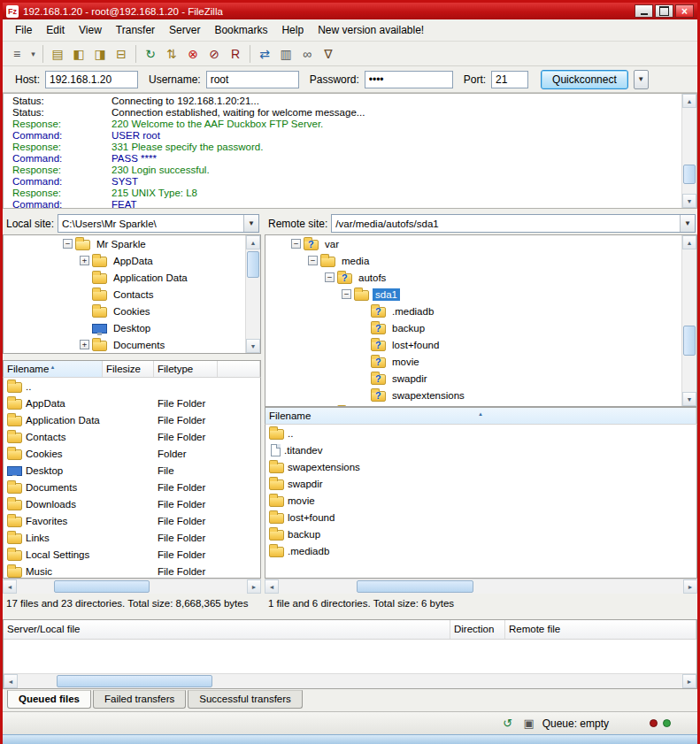 The image size is (700, 744). Describe the element at coordinates (132, 354) in the screenshot. I see `tree-item: Downloads` at that location.